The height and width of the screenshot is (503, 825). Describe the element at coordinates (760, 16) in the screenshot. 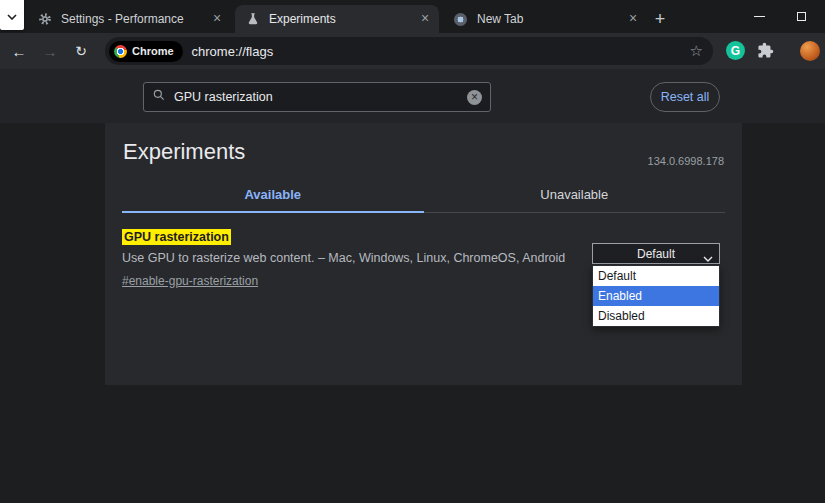

I see `minimize-icon` at that location.